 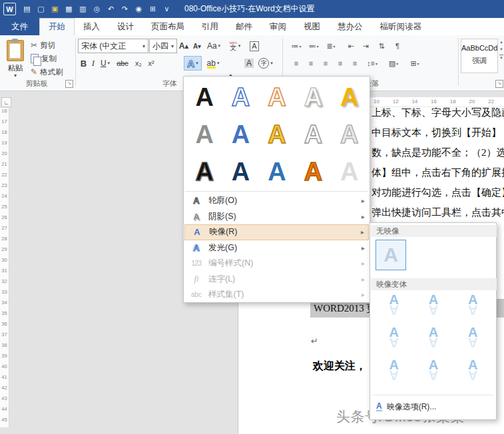 I want to click on align-center-button: ≡, so click(x=311, y=63).